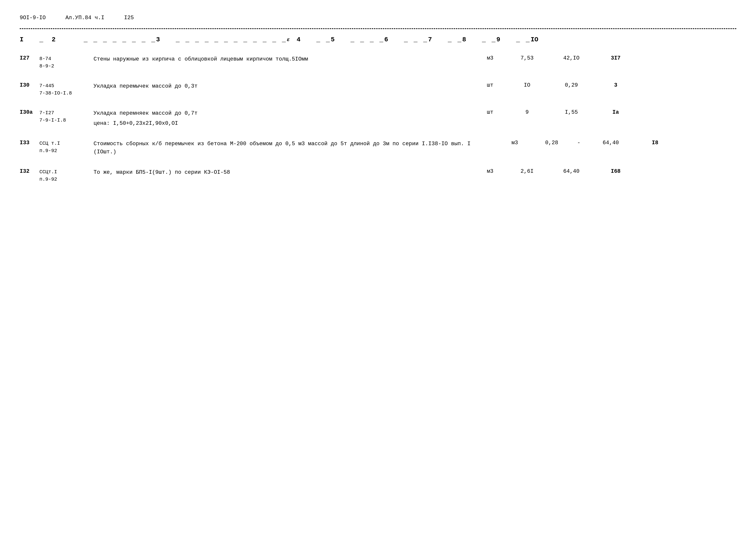 This screenshot has height=552, width=756. What do you see at coordinates (67, 62) in the screenshot?
I see `row-code: 8-74 8-9-2` at bounding box center [67, 62].